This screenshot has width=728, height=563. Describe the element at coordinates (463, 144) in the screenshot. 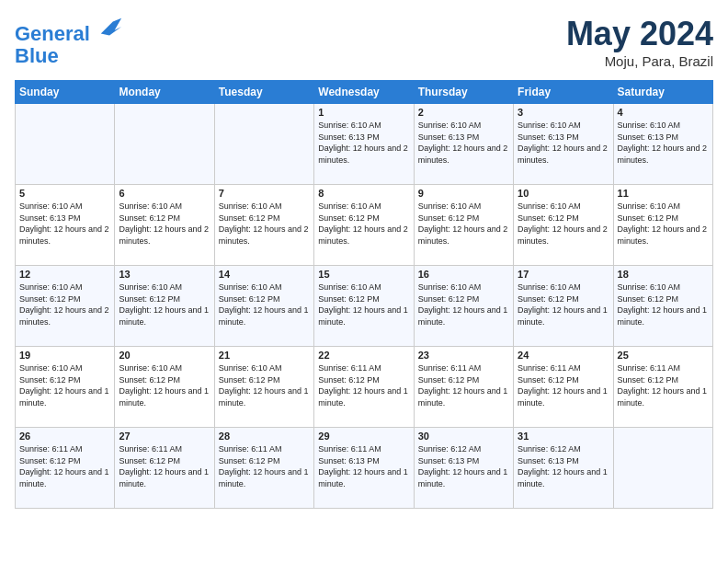

I see `calendar-cell: 2Sunrise: 6:10 AM Sunset: 6:13 PM Daylig…` at that location.